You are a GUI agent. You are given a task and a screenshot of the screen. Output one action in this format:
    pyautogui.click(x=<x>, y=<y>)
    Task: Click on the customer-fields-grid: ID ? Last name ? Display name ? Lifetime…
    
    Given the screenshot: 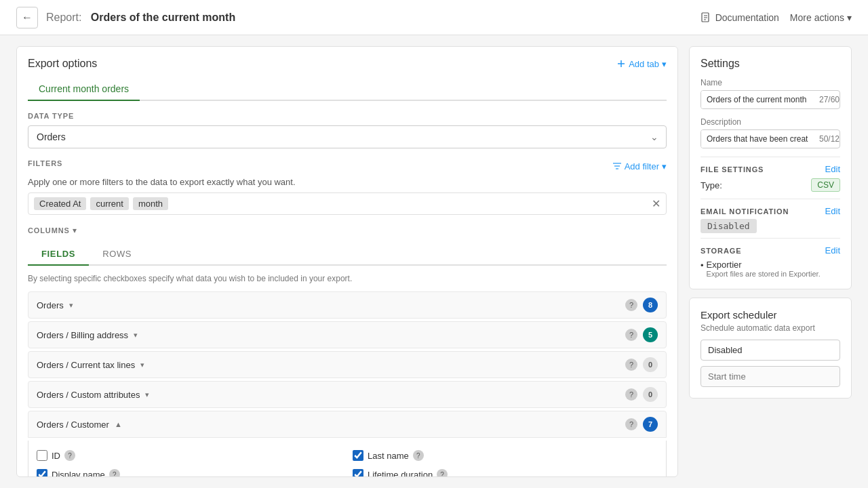 What is the action you would take?
    pyautogui.click(x=347, y=459)
    